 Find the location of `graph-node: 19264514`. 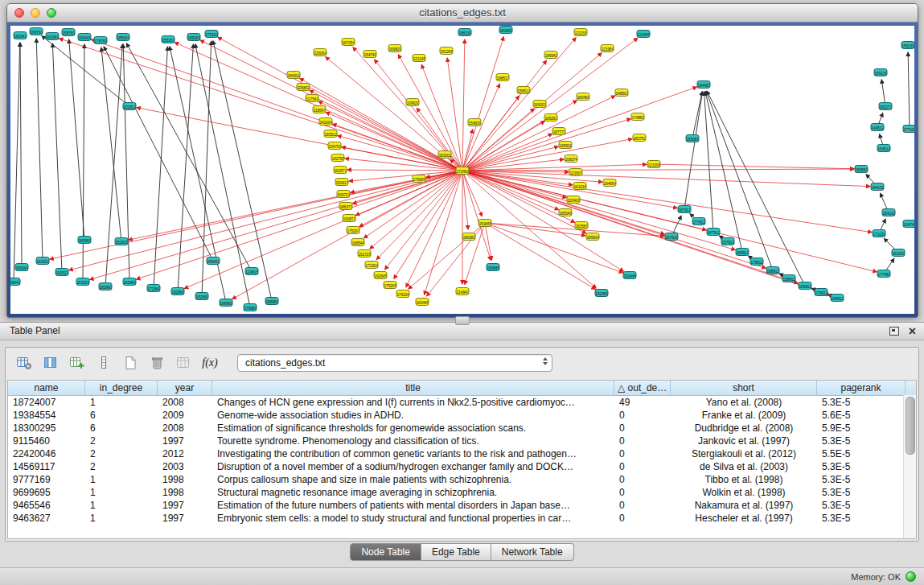

graph-node: 19264514 is located at coordinates (381, 275).